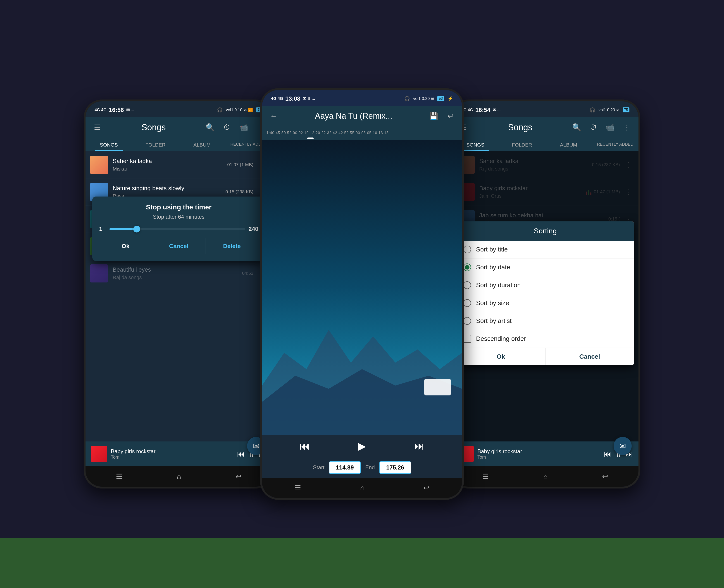 This screenshot has width=724, height=588. What do you see at coordinates (227, 127) in the screenshot?
I see `timer-icon: ⏱` at bounding box center [227, 127].